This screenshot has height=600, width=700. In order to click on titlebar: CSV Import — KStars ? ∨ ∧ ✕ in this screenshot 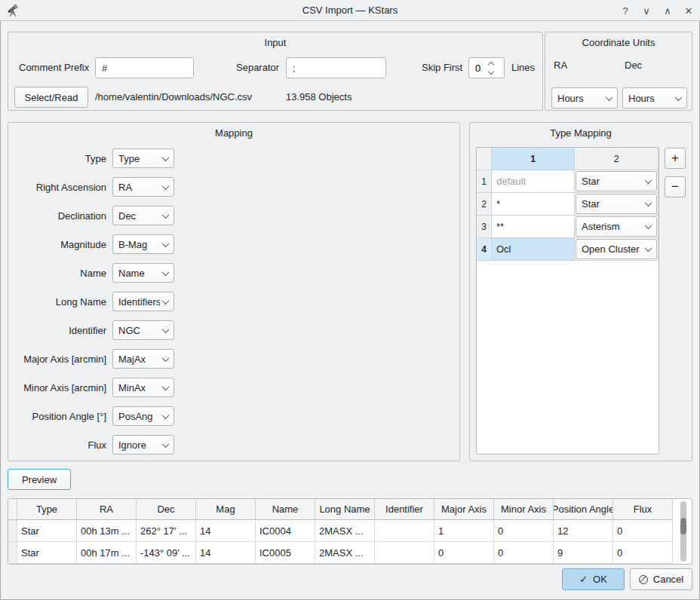, I will do `click(350, 11)`.